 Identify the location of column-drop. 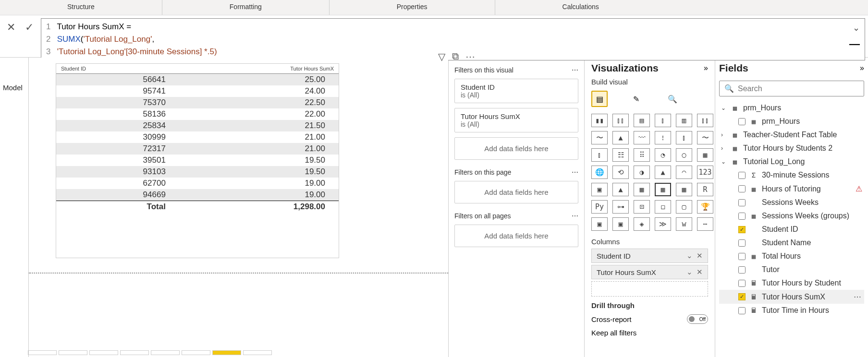
(649, 289).